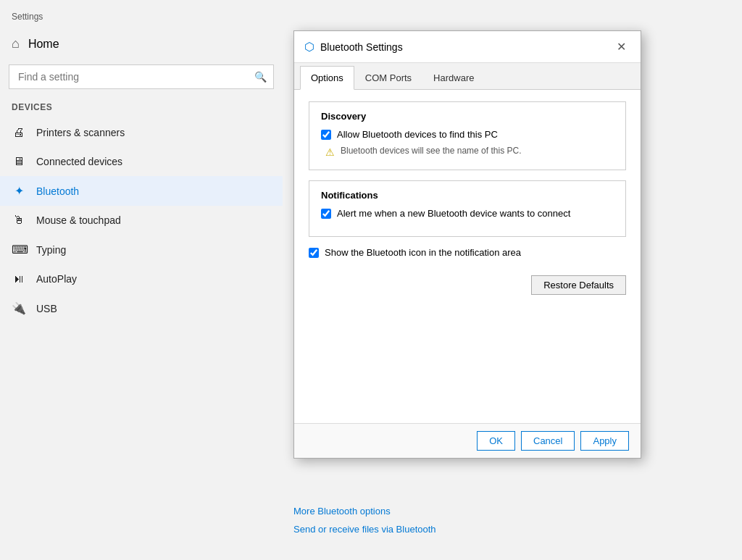 This screenshot has width=742, height=560. What do you see at coordinates (78, 220) in the screenshot?
I see `sidebar-item-label: Mouse & touchpad` at bounding box center [78, 220].